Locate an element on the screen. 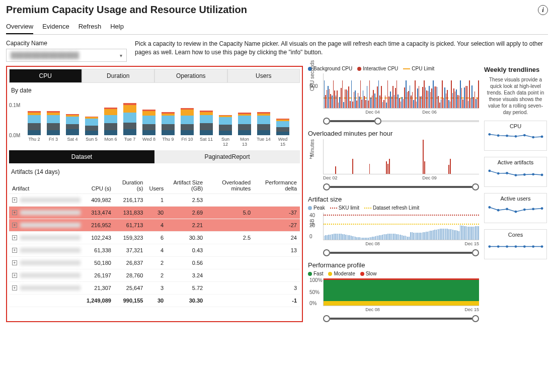  tab-duration: Duration is located at coordinates (119, 76).